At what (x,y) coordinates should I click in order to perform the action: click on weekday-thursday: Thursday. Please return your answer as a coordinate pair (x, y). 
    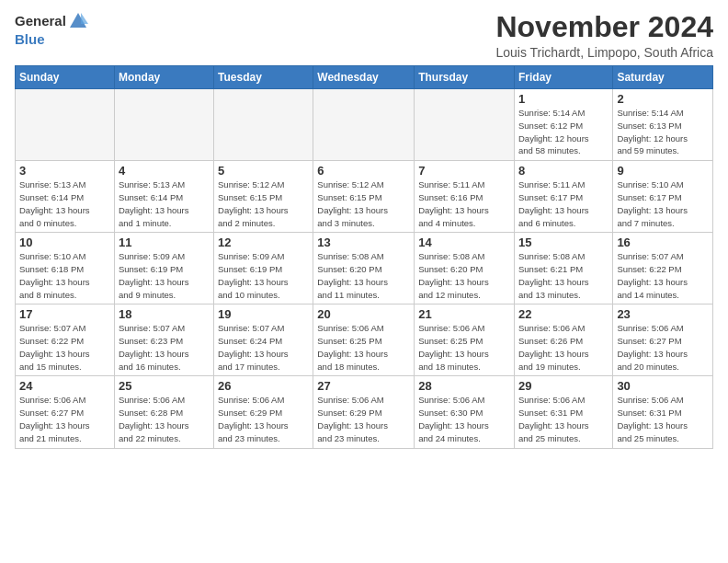
    Looking at the image, I should click on (465, 77).